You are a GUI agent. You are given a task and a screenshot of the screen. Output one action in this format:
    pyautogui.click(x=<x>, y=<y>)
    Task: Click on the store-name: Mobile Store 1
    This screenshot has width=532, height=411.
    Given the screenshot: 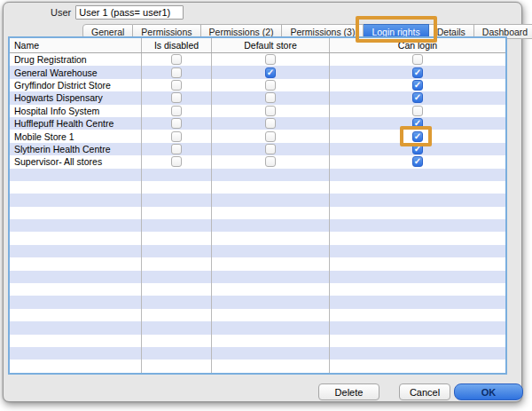 What is the action you would take?
    pyautogui.click(x=76, y=136)
    